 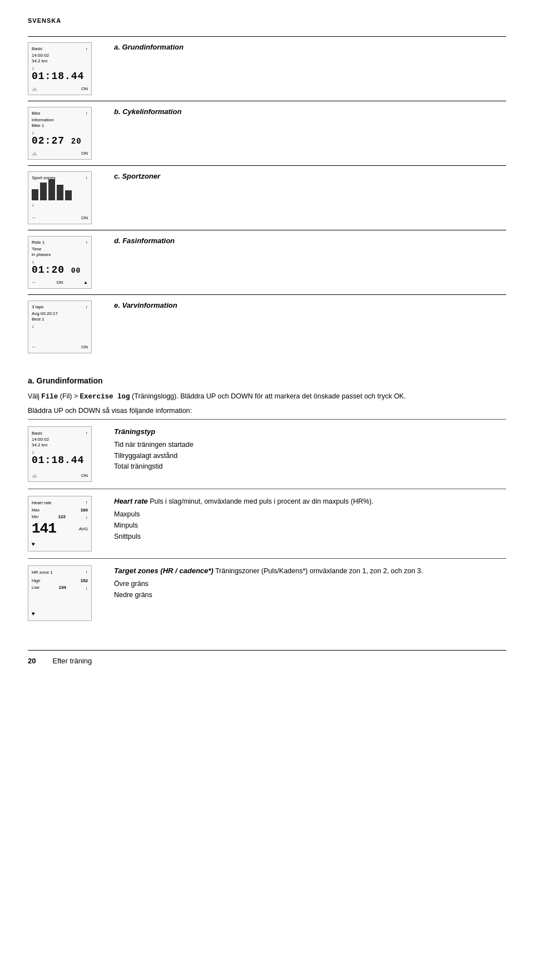 What do you see at coordinates (87, 588) in the screenshot?
I see `dd-tz-arrow-down` at bounding box center [87, 588].